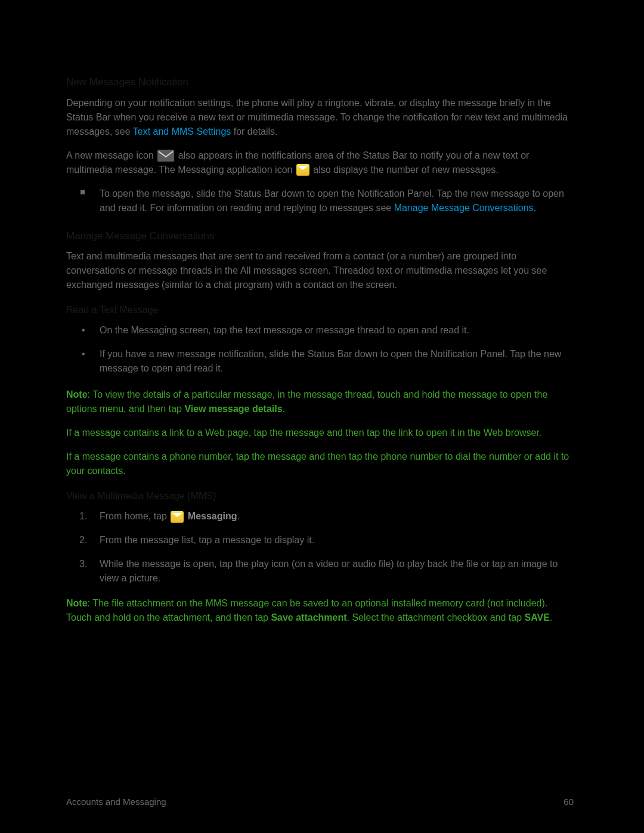  I want to click on bold-text: View message details, so click(233, 409).